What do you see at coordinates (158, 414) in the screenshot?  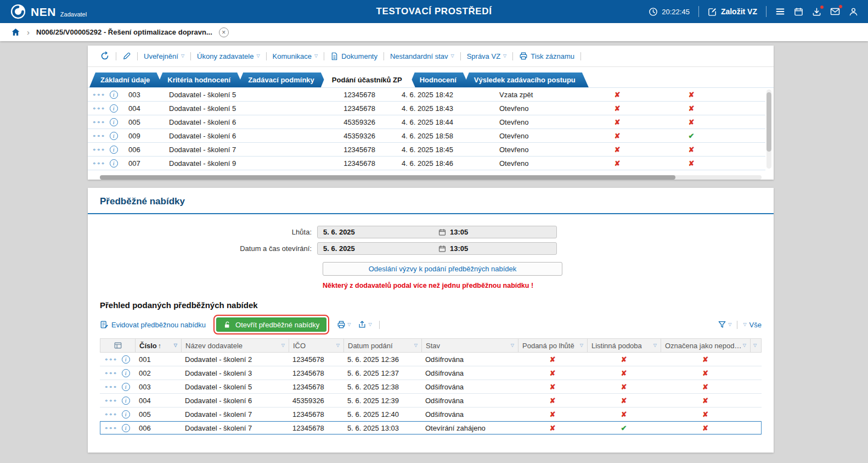 I see `cell-cislo: 005` at bounding box center [158, 414].